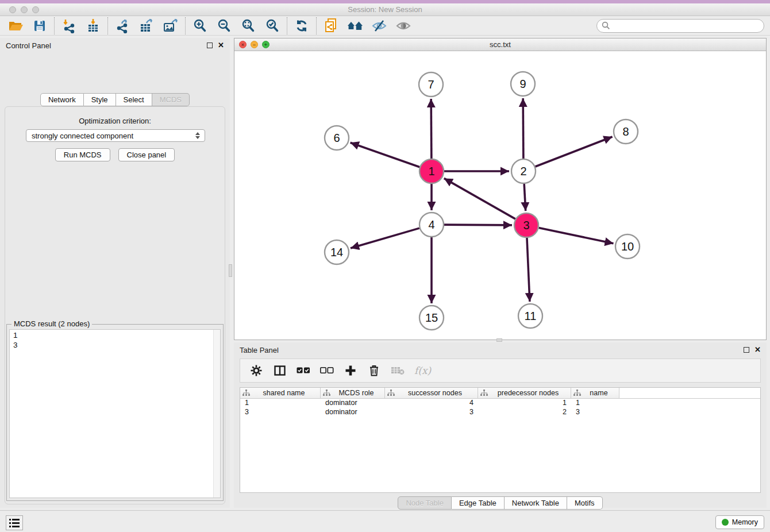 The width and height of the screenshot is (770, 532). I want to click on eye-slash-icon, so click(379, 26).